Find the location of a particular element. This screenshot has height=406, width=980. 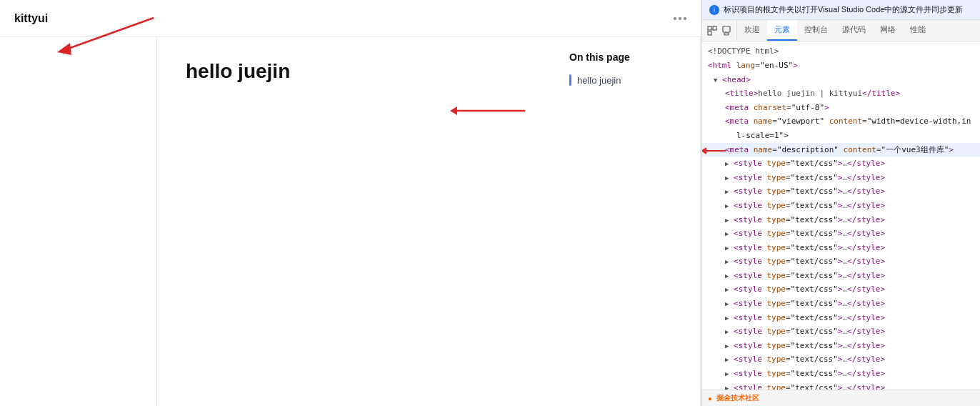

dom-line: ▼ <head> is located at coordinates (841, 80).